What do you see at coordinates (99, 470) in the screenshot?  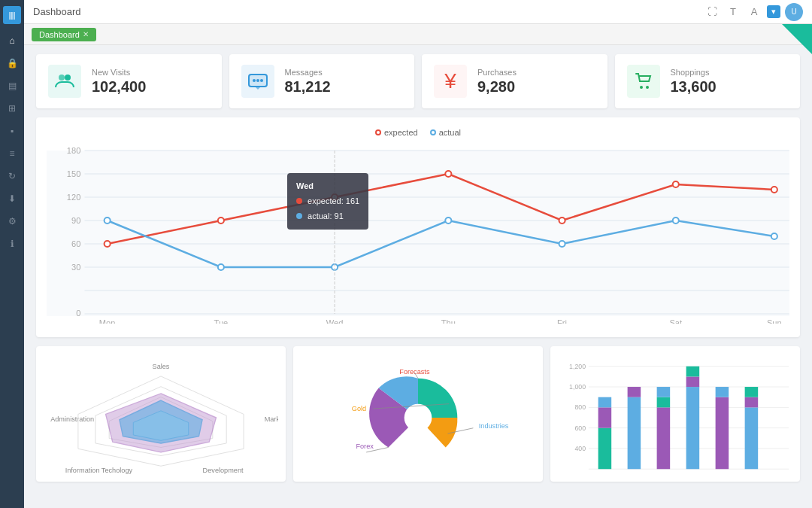 I see `radar-label-it: Information Techology` at bounding box center [99, 470].